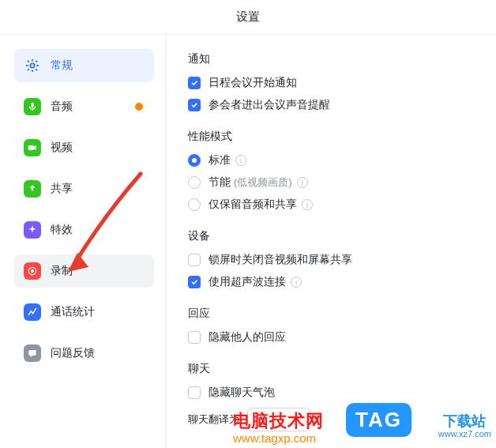 This screenshot has height=448, width=496. I want to click on opt-translate: 聊天翻译为, so click(338, 420).